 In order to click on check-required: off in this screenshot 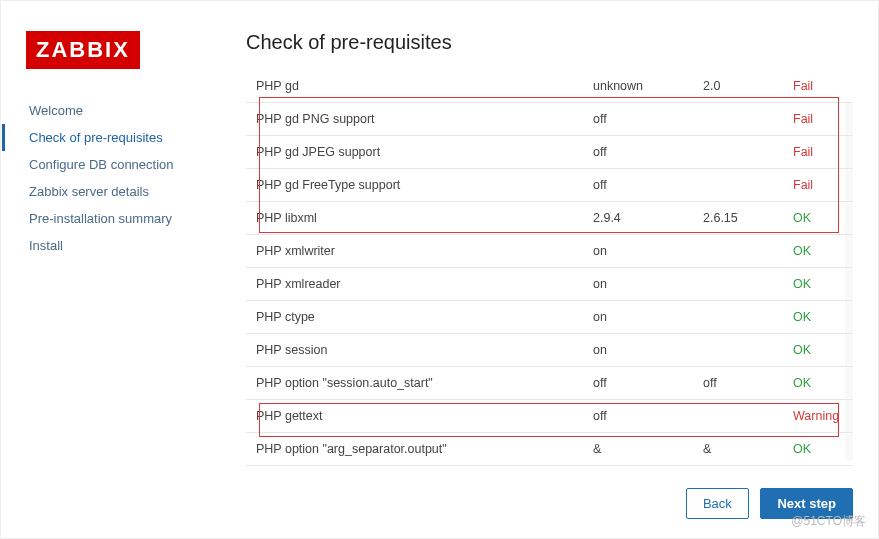, I will do `click(738, 384)`.